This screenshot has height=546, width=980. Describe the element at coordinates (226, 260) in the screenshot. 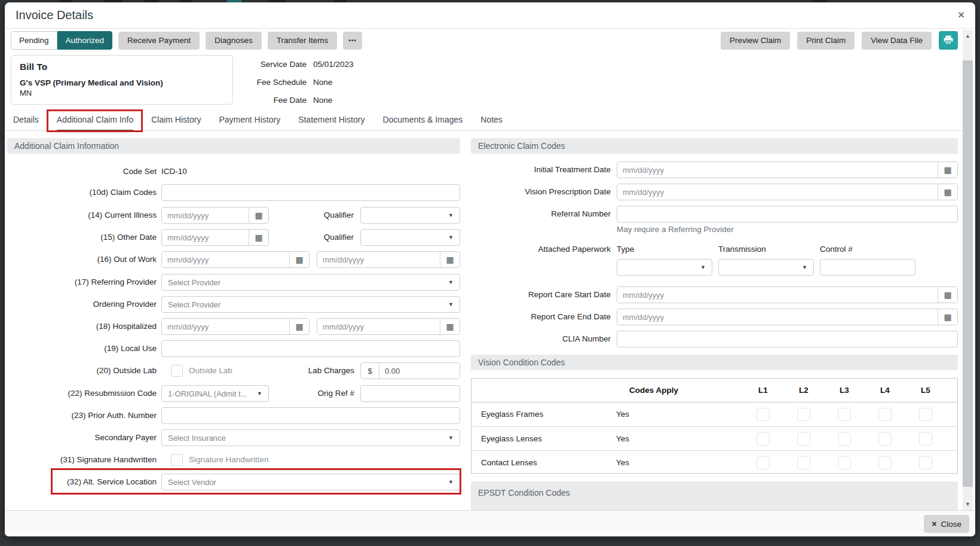

I see `out-of-work-start-input` at that location.